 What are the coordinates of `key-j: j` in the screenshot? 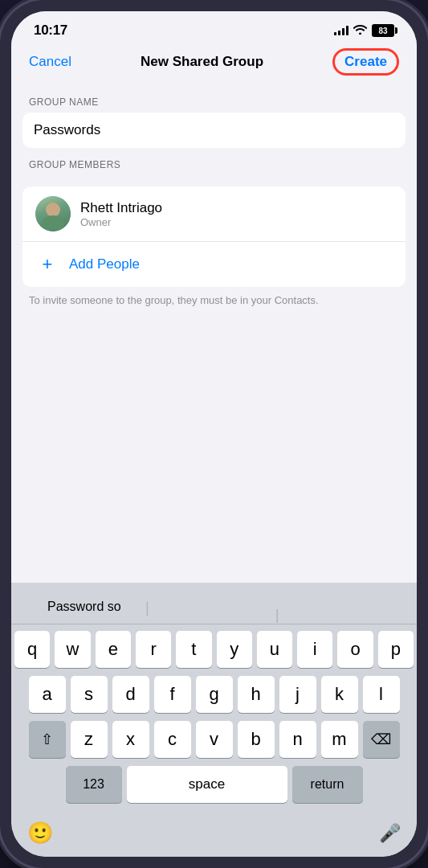 It's located at (298, 694).